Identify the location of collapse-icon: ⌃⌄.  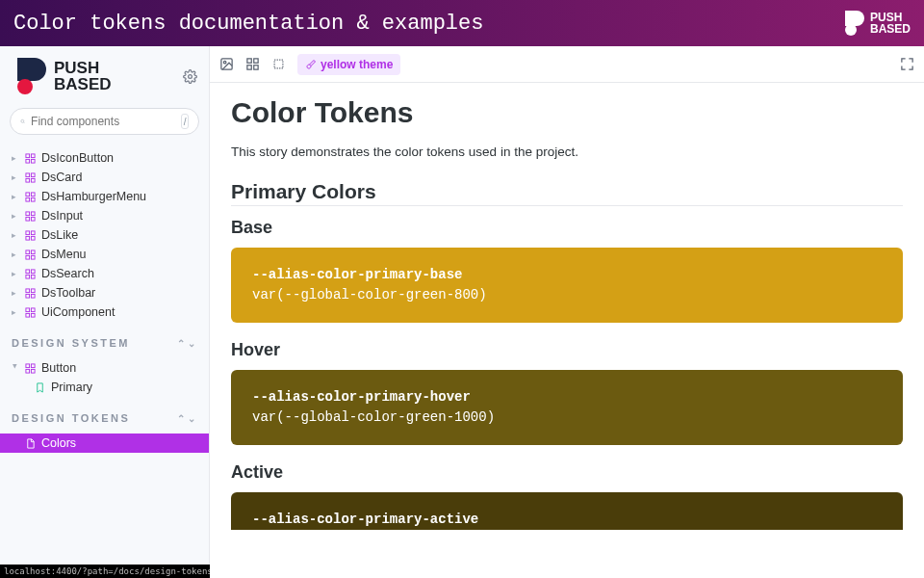
(187, 343).